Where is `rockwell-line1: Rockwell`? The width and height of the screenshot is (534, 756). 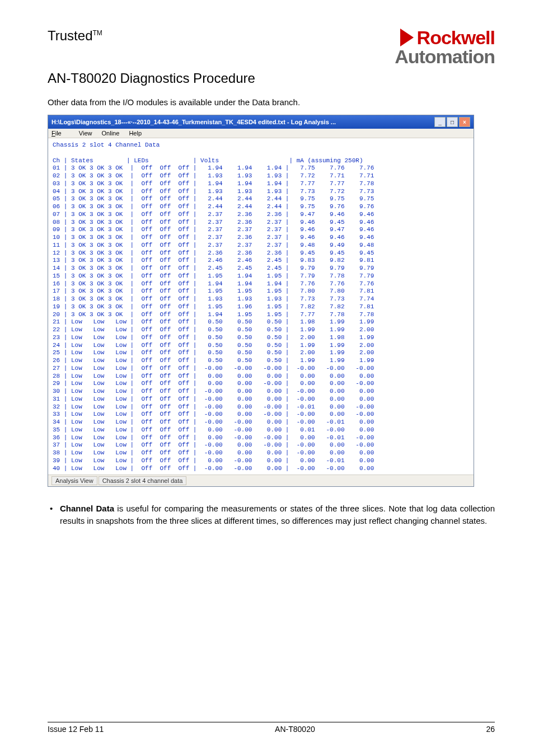
rockwell-line1: Rockwell is located at coordinates (456, 37).